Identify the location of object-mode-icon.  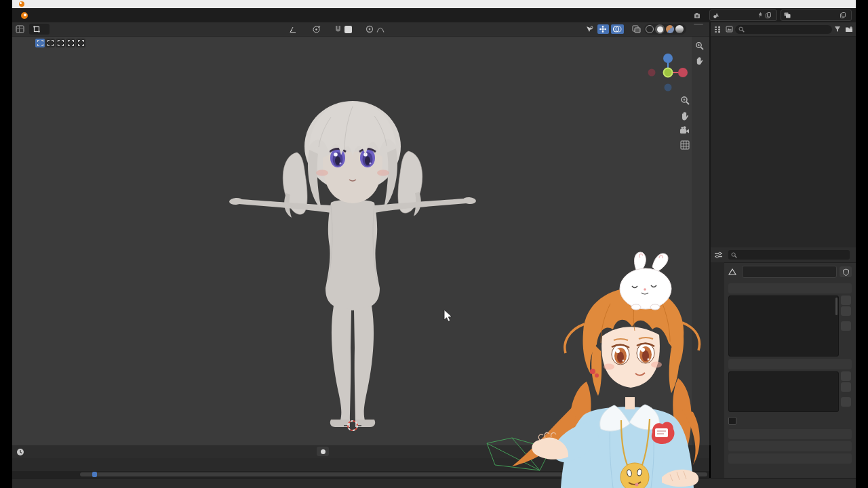
(37, 29).